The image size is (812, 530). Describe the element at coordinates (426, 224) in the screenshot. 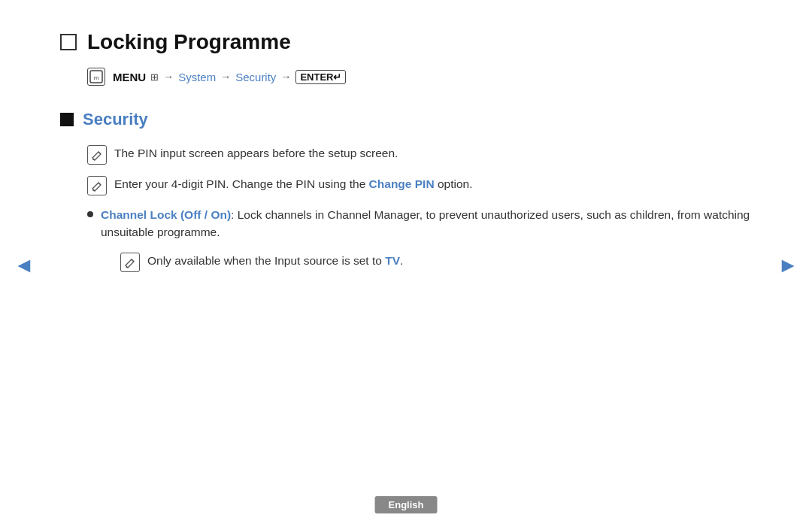

I see `bullet-text: Channel Lock (Off / On): Lock channels i…` at that location.